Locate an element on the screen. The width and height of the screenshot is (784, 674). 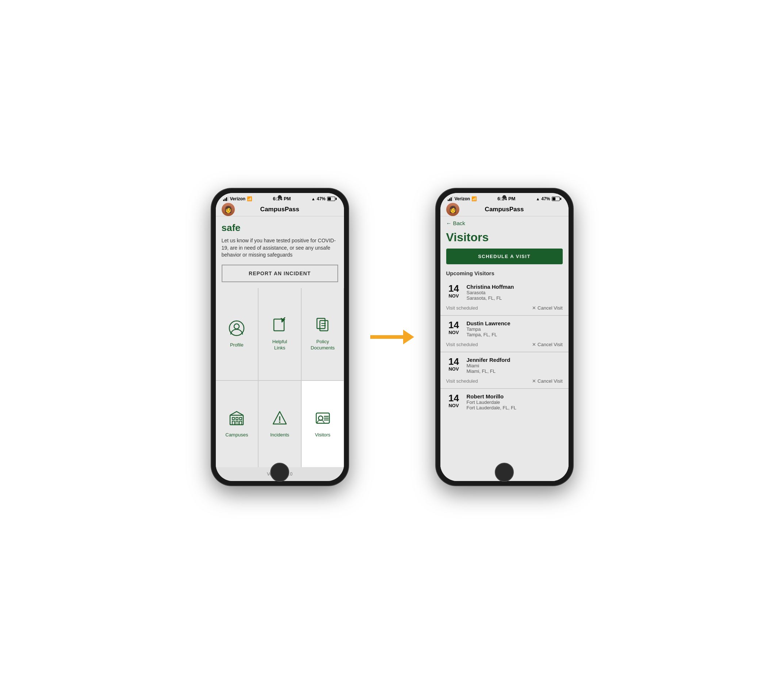
visitor-month-0: NOV is located at coordinates (453, 296).